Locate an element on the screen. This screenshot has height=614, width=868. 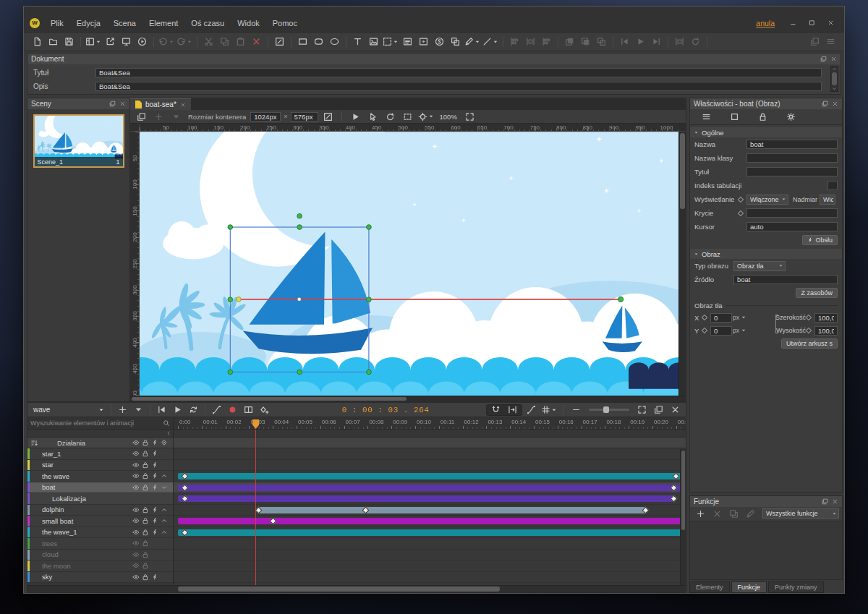
float-canvas-panel-button is located at coordinates (142, 116).